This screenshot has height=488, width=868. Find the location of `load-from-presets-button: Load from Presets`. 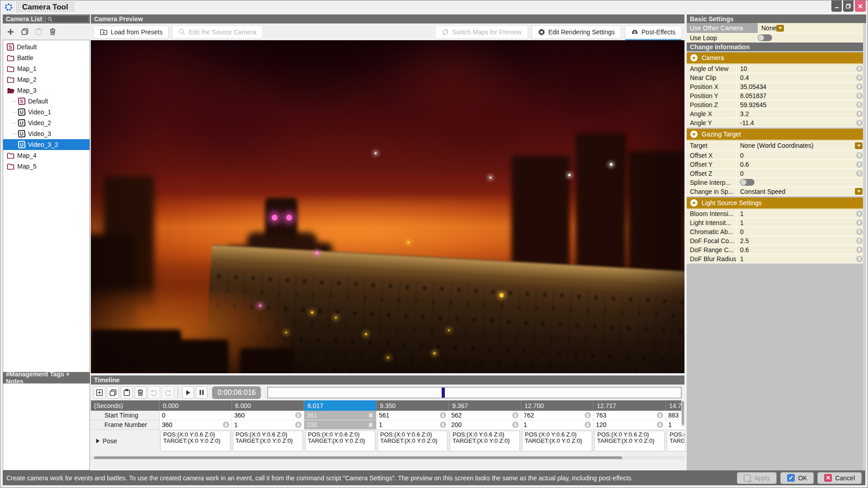

load-from-presets-button: Load from Presets is located at coordinates (131, 32).